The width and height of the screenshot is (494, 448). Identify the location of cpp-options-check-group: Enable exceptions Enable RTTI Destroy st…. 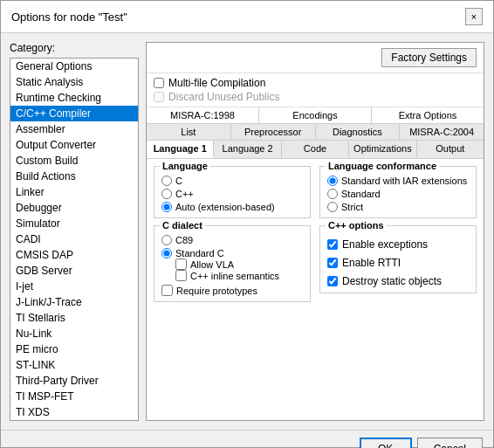
(398, 261).